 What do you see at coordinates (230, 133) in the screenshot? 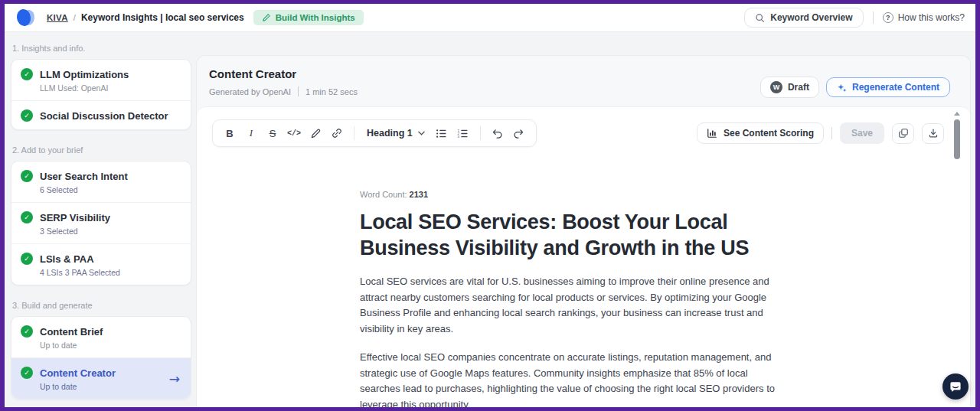
I see `bold-button: B` at bounding box center [230, 133].